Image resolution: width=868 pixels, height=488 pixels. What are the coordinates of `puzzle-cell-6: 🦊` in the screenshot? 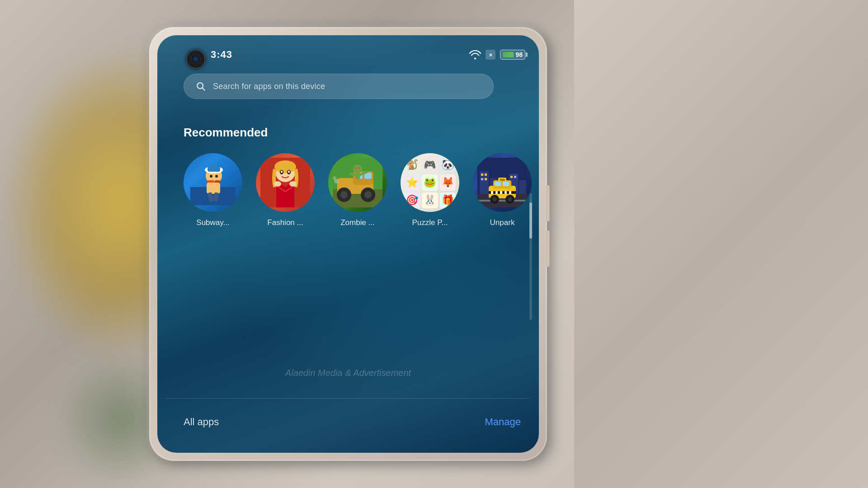 It's located at (448, 183).